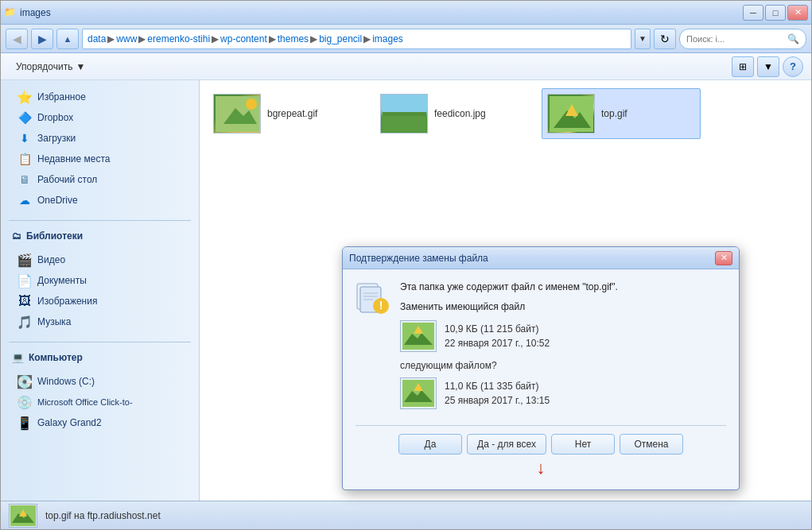 The height and width of the screenshot is (530, 812). What do you see at coordinates (541, 468) in the screenshot?
I see `arrow-container: ↓` at bounding box center [541, 468].